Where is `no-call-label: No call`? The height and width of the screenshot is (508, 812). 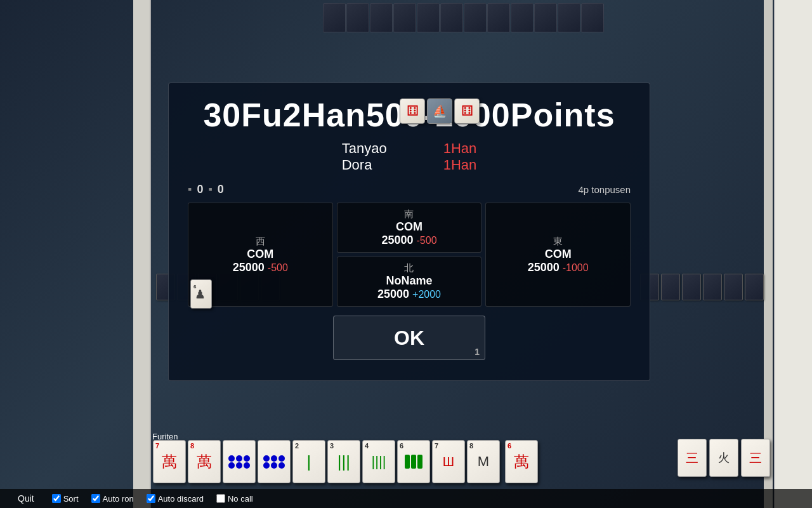
no-call-label: No call is located at coordinates (235, 499).